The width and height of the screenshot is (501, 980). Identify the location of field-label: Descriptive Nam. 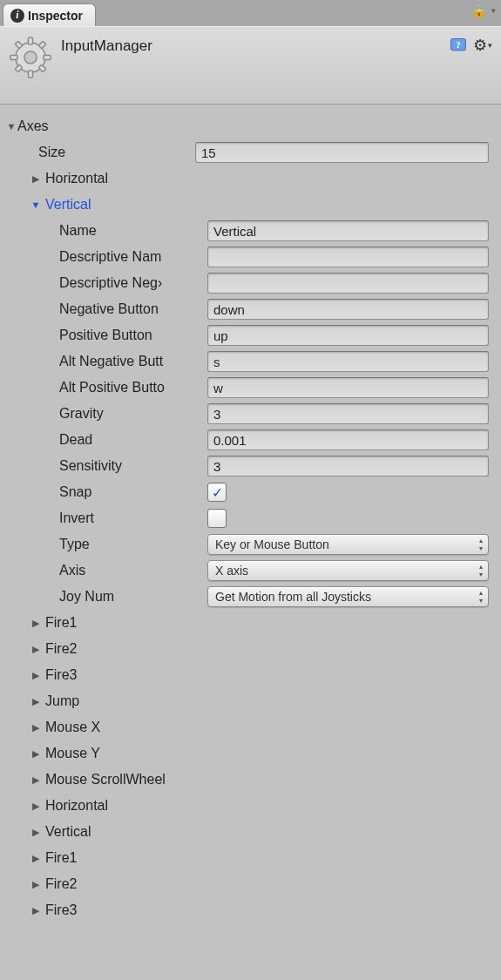
(133, 257).